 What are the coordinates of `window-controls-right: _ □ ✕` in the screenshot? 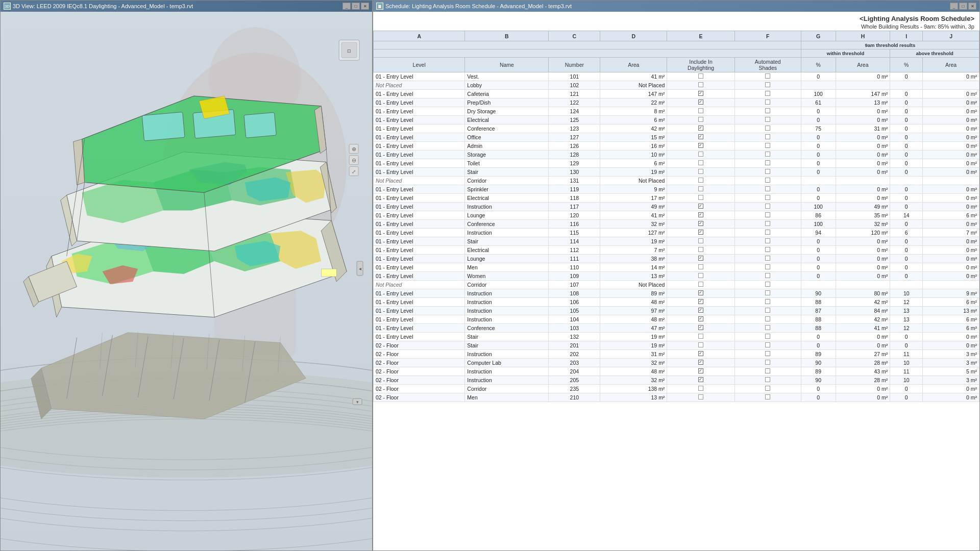 It's located at (963, 6).